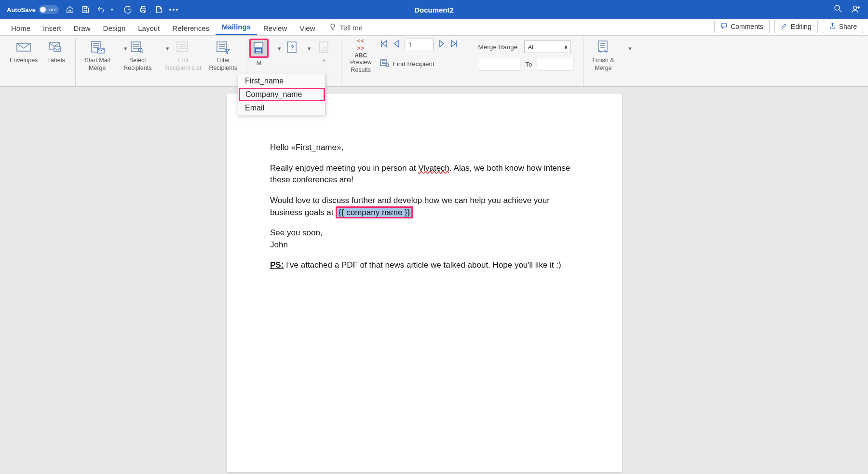 This screenshot has height=474, width=868. I want to click on first-record-icon, so click(384, 45).